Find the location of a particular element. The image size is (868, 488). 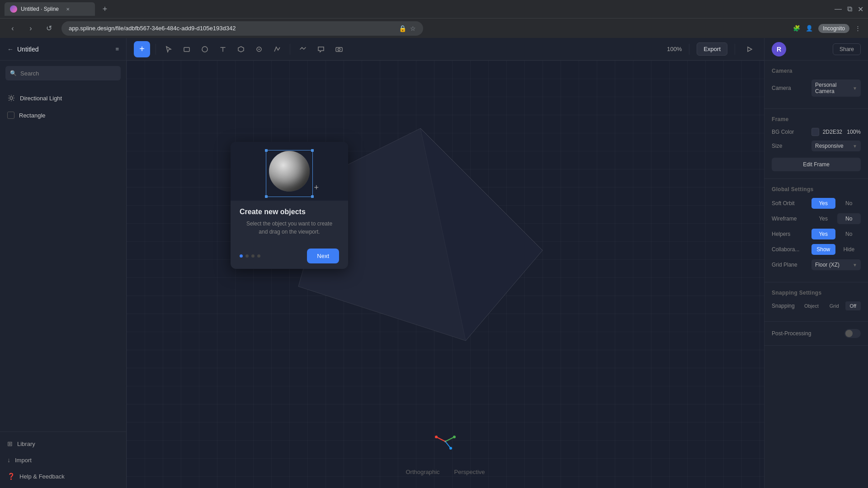

profile-icon: 👤 is located at coordinates (809, 28).